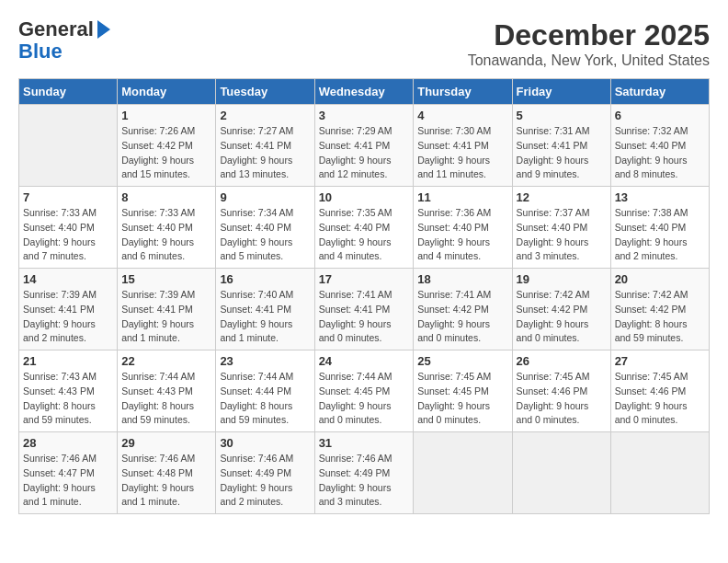 This screenshot has height=563, width=728. What do you see at coordinates (462, 236) in the screenshot?
I see `day-detail: Sunrise: 7:36 AM Sunset: 4:40 PM Dayligh…` at bounding box center [462, 236].